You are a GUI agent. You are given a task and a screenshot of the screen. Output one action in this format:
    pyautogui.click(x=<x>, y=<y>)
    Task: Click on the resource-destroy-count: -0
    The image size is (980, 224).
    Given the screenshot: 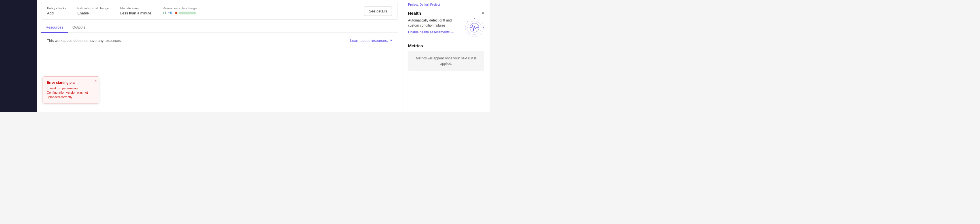 What is the action you would take?
    pyautogui.click(x=175, y=13)
    